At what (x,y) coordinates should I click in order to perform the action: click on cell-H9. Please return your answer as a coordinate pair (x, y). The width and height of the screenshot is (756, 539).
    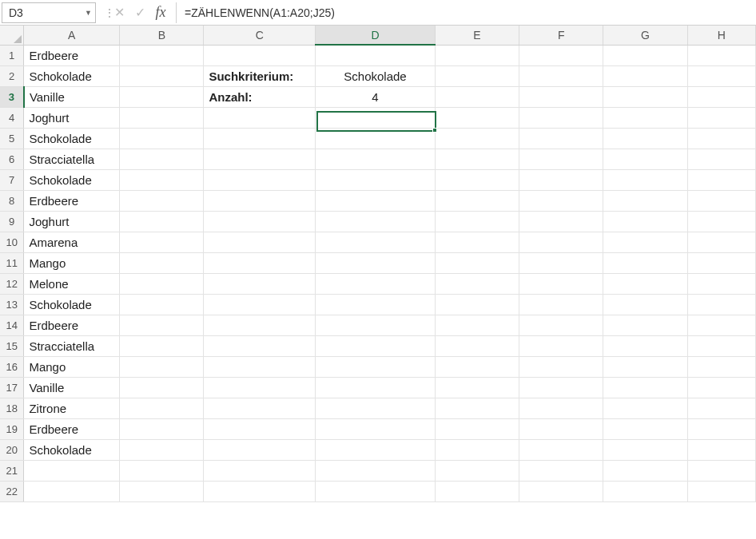
    Looking at the image, I should click on (721, 221).